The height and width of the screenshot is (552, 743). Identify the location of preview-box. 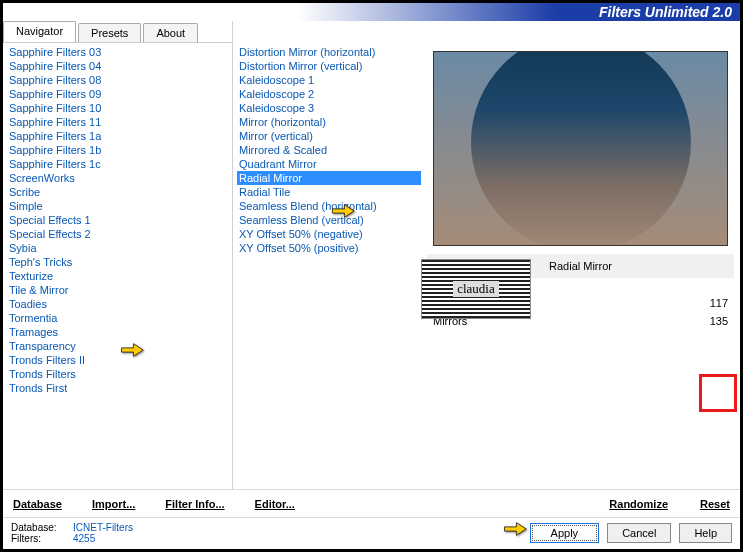
(580, 148).